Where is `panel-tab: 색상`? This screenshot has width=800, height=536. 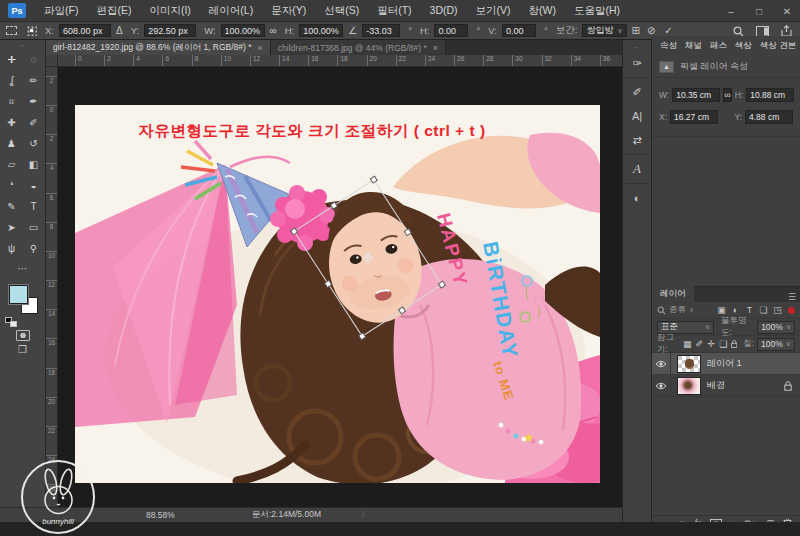 panel-tab: 색상 is located at coordinates (744, 46).